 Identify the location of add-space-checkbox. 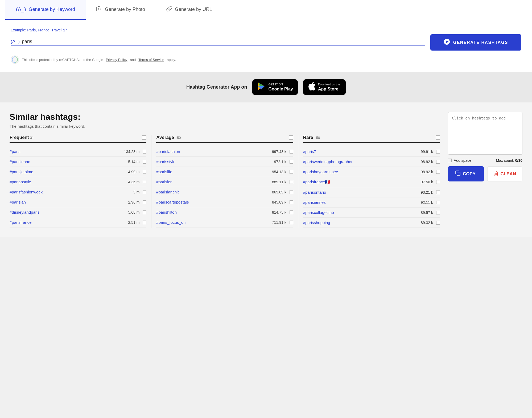
(450, 160).